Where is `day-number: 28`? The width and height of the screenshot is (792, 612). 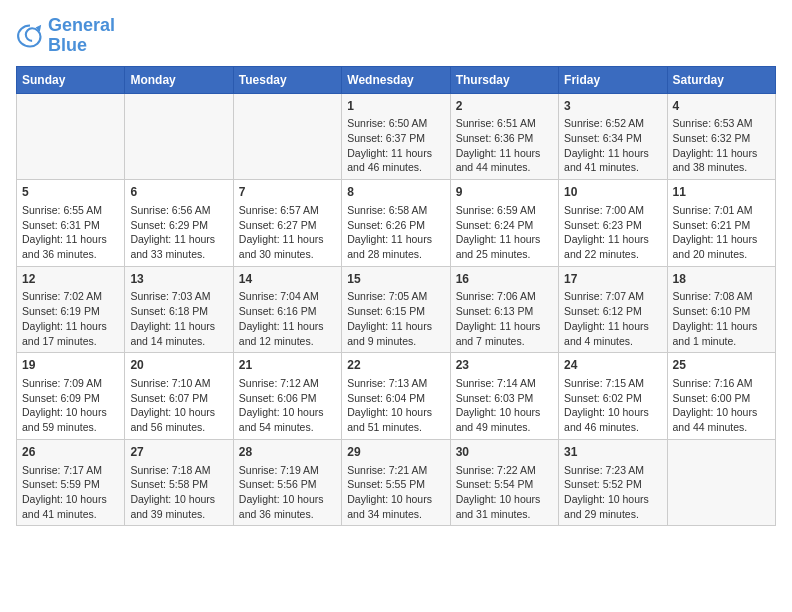 day-number: 28 is located at coordinates (288, 452).